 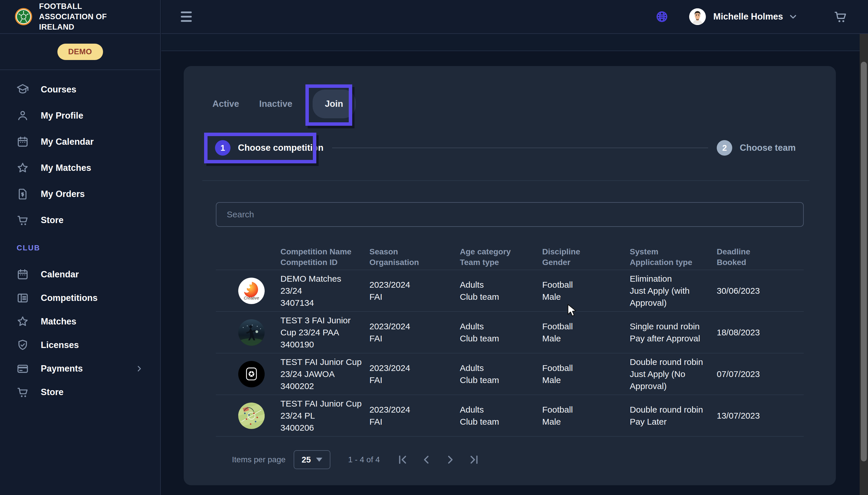 What do you see at coordinates (510, 291) in the screenshot?
I see `table-row: Creative DEMO Matches 23/24 3407134 2023…` at bounding box center [510, 291].